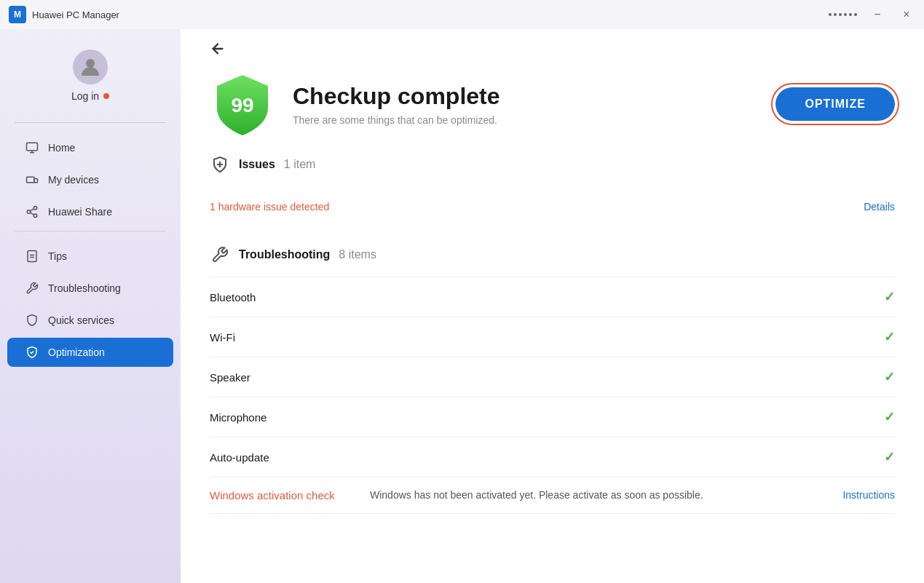 The image size is (924, 583). Describe the element at coordinates (106, 96) in the screenshot. I see `notification-dot` at that location.